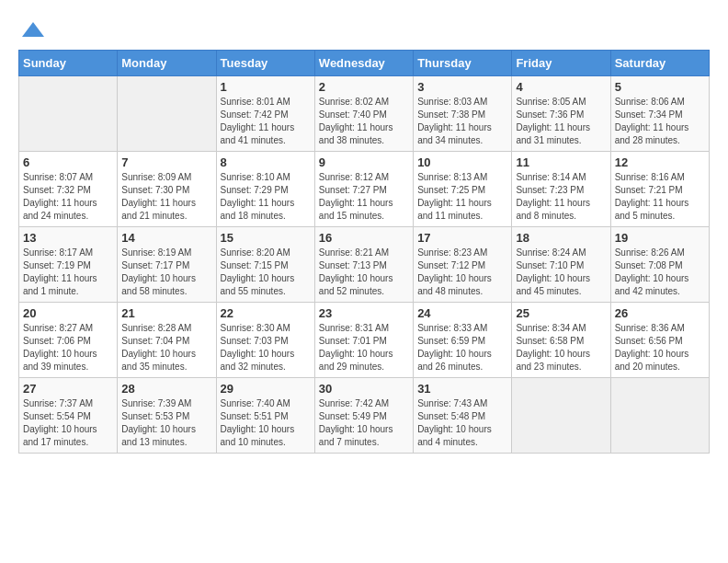 This screenshot has height=563, width=728. What do you see at coordinates (660, 237) in the screenshot?
I see `day-number: 19` at bounding box center [660, 237].